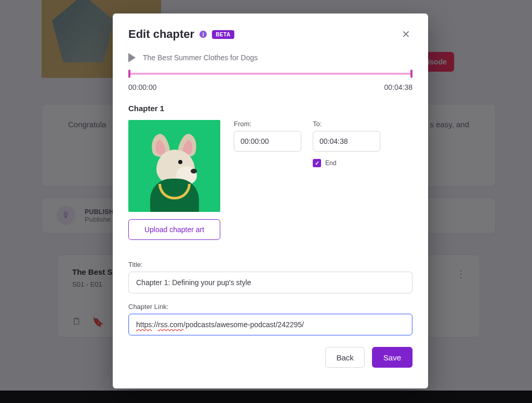 This screenshot has width=532, height=403. I want to click on link-part-protocol: https, so click(144, 325).